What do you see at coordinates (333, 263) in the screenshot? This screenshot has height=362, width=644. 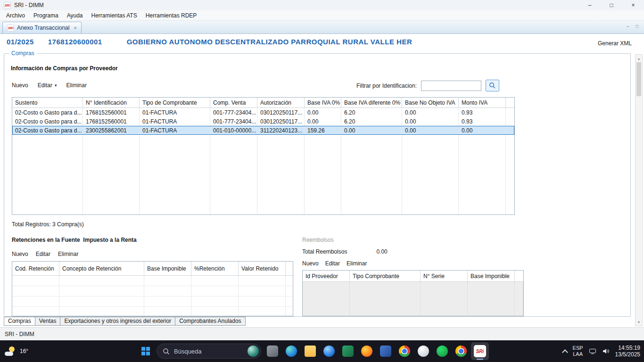 I see `reemb-editar-button: Editar` at bounding box center [333, 263].